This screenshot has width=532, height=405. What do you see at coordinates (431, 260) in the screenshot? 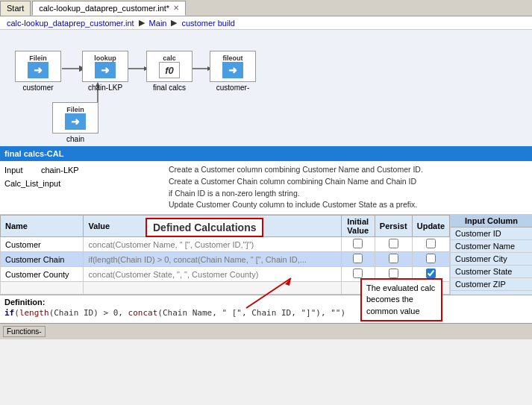
I see `row2-update` at bounding box center [431, 260].